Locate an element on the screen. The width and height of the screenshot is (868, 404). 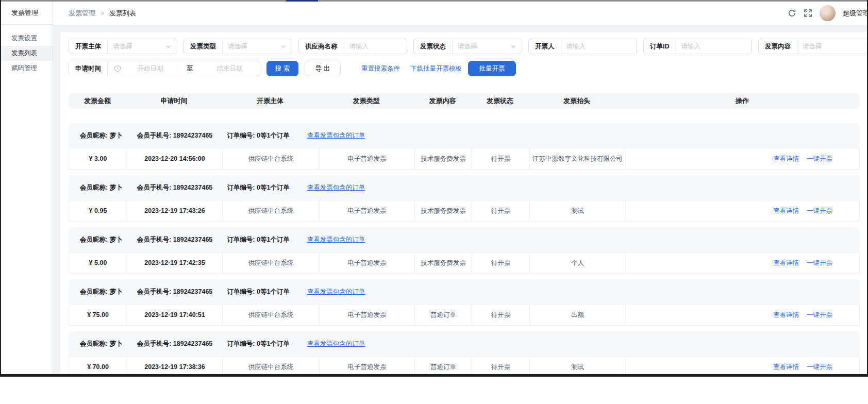
filter-label: 申请时间 is located at coordinates (88, 69).